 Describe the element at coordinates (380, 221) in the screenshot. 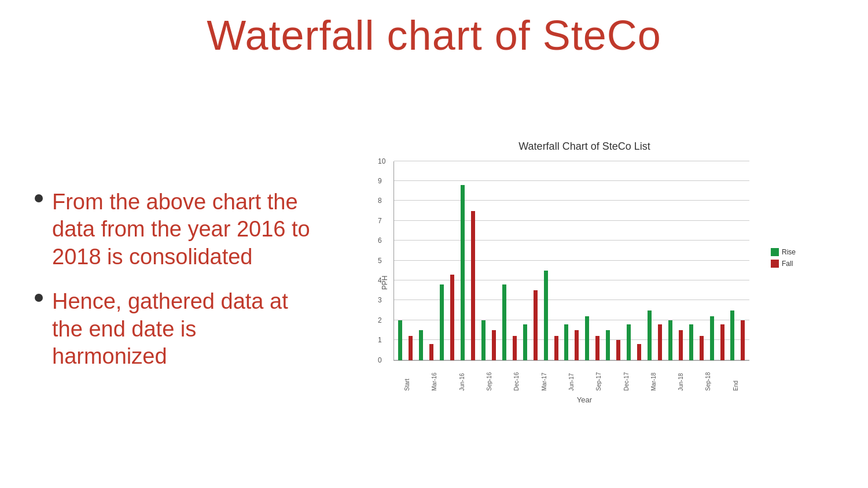

I see `y-label-7: 7` at that location.